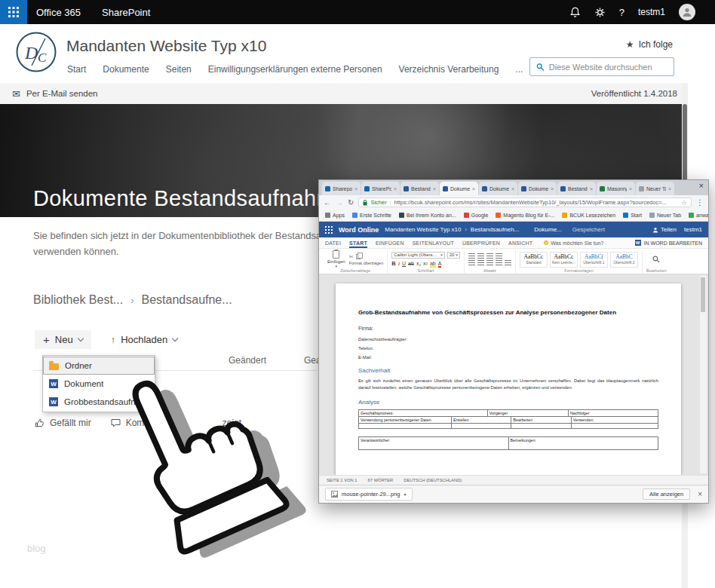 The image size is (715, 588). I want to click on ribbon-tab-seitenlayout: SEITENLAYOUT, so click(433, 243).